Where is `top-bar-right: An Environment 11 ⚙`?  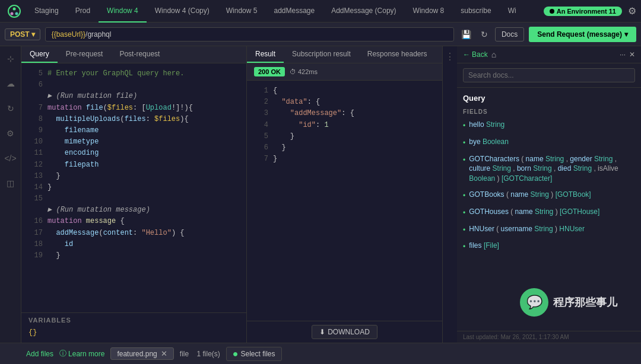 top-bar-right: An Environment 11 ⚙ is located at coordinates (590, 11).